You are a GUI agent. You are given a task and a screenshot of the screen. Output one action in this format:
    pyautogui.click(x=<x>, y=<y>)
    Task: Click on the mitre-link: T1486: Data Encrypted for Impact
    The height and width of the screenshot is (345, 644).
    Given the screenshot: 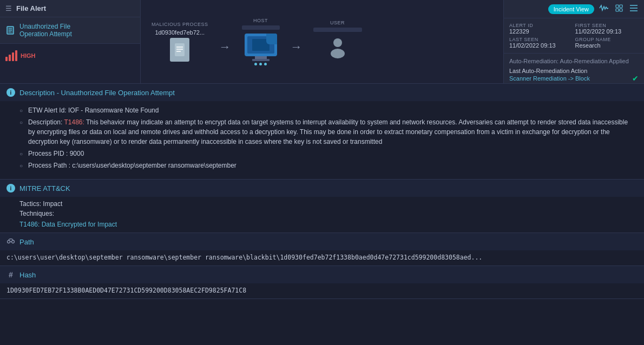 What is the action you would take?
    pyautogui.click(x=322, y=226)
    